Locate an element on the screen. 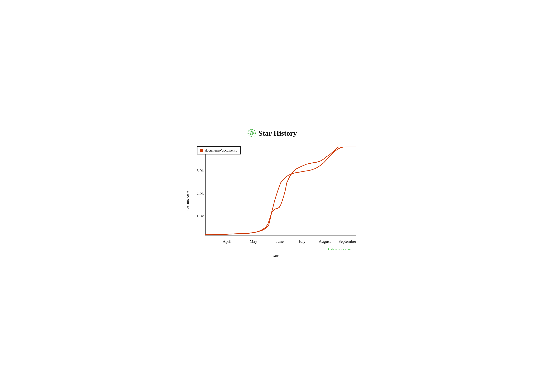  chart-inner: documenso/documenso 4.0k 3.0k 2.0k is located at coordinates (275, 200).